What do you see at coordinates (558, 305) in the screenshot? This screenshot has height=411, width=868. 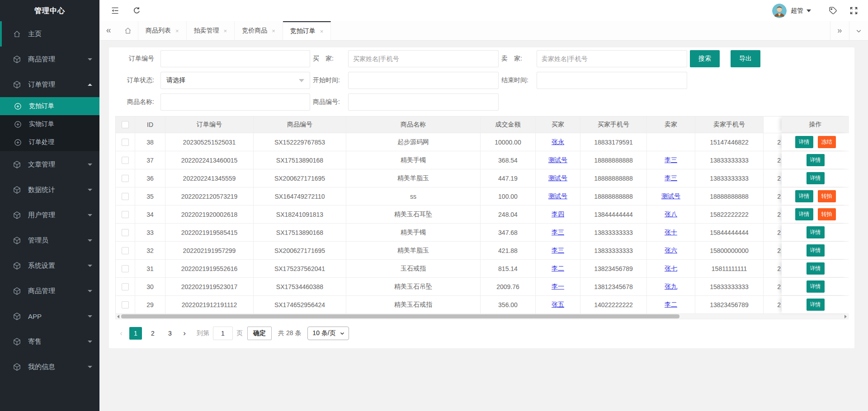 I see `buyer-link: 张五` at bounding box center [558, 305].